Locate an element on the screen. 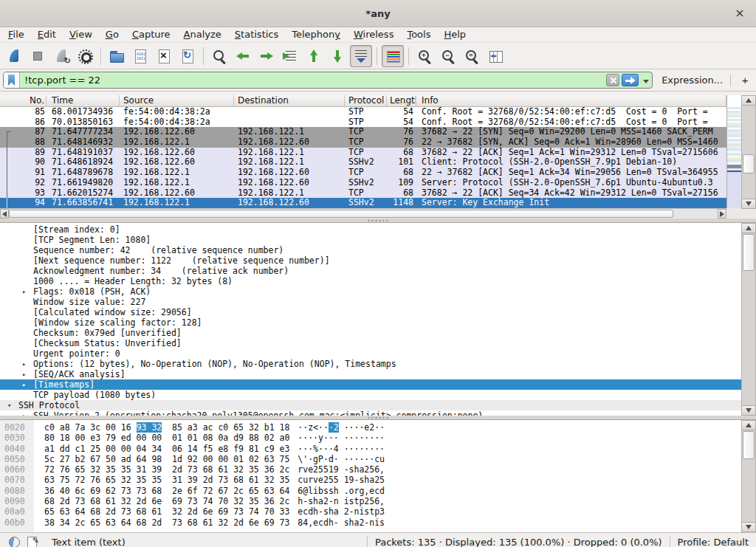 The width and height of the screenshot is (756, 547). column-header-destination: Destination is located at coordinates (289, 100).